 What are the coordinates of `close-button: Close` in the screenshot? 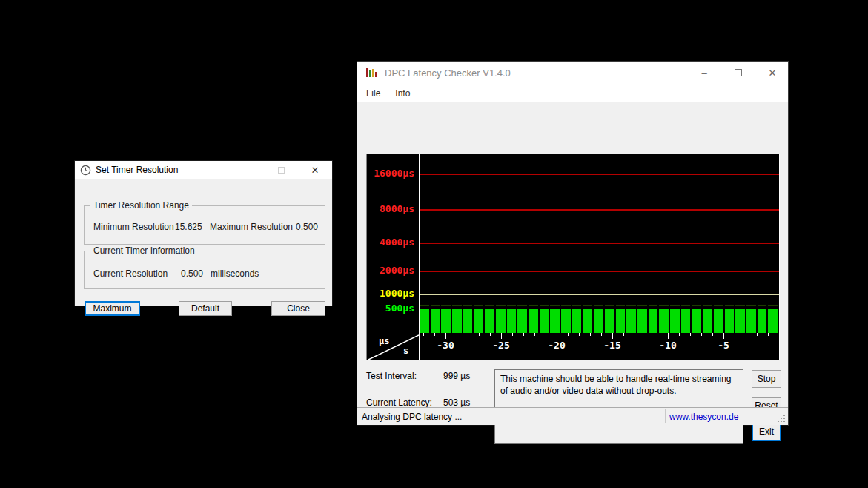 It's located at (298, 309).